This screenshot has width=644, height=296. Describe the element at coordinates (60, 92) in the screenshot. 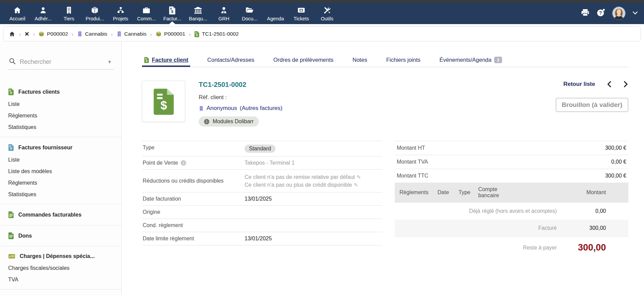

I see `sidebar-section-factures-clients: $ Factures clients` at that location.